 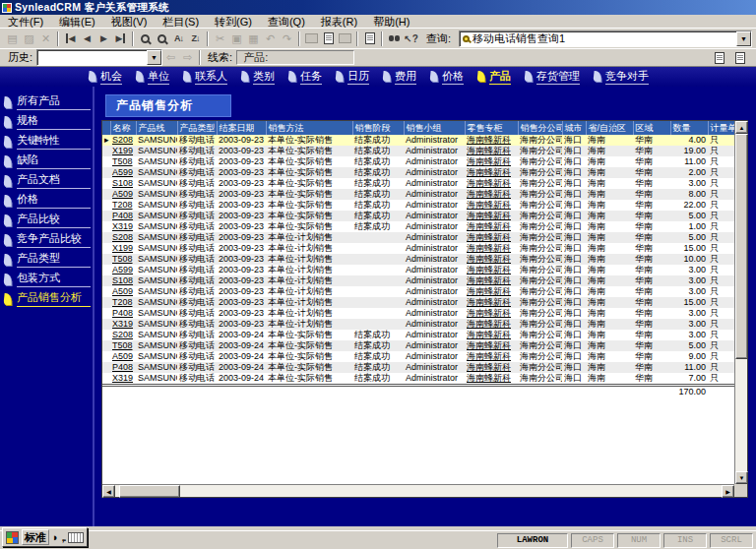 What do you see at coordinates (418, 238) in the screenshot?
I see `table-row: S208SAMSUNG移动电话2003-09-23本单位-计划销售Adminis…` at bounding box center [418, 238].